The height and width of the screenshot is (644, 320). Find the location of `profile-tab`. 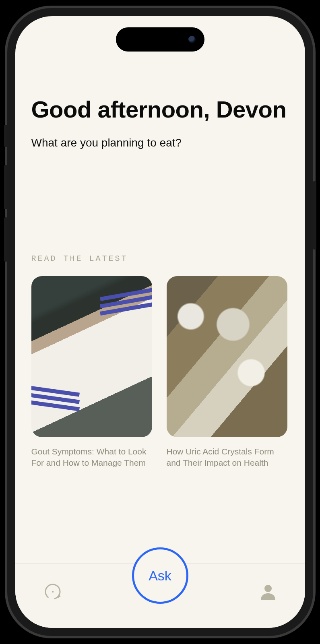

profile-tab is located at coordinates (268, 592).